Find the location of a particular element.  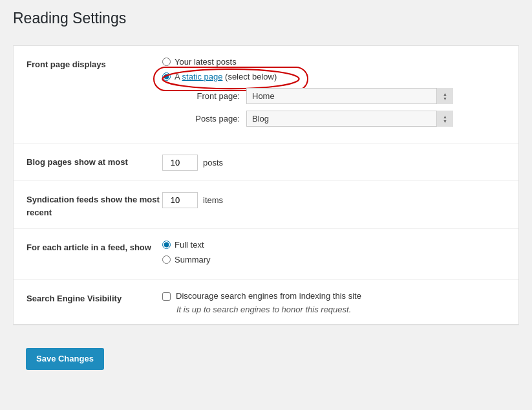

blog-pages-label: Blog pages show at most is located at coordinates (94, 161).